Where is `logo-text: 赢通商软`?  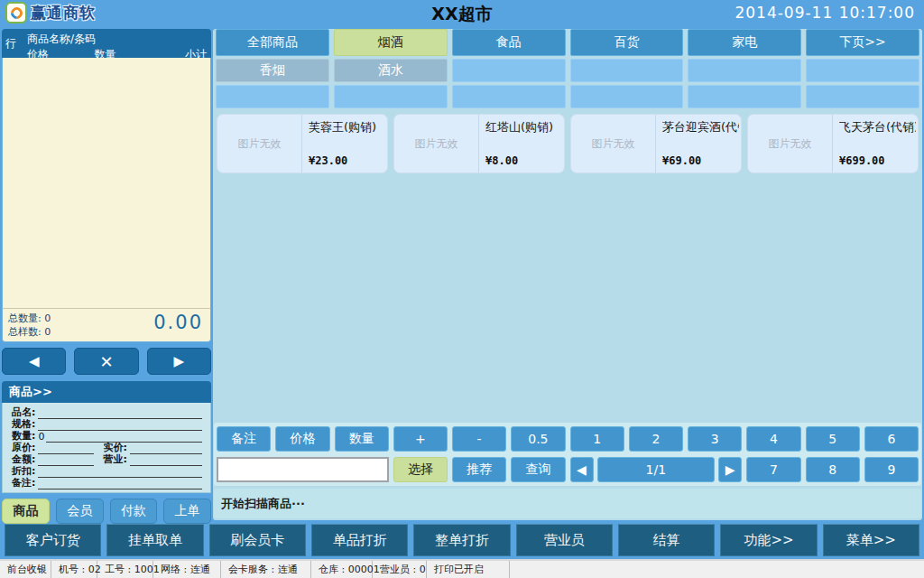 logo-text: 赢通商软 is located at coordinates (63, 13).